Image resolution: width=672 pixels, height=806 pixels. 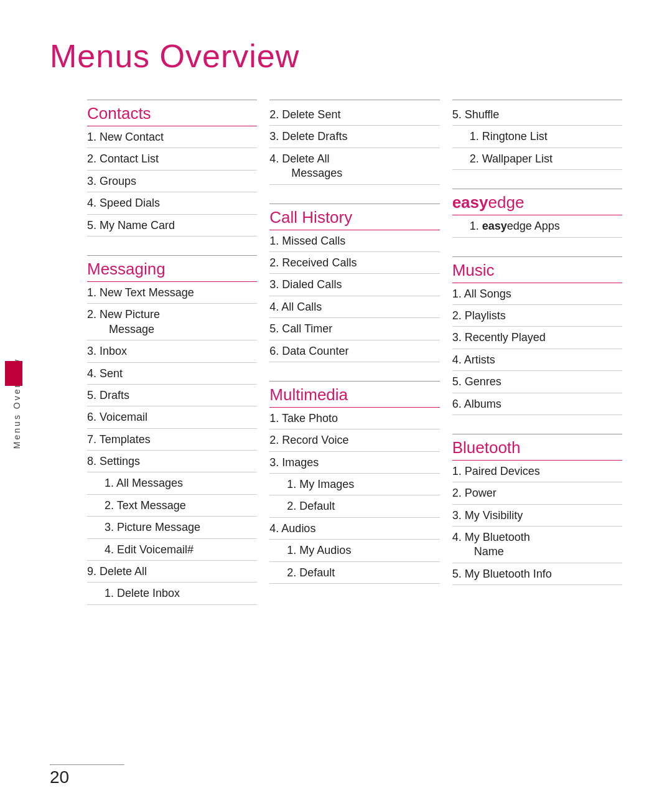 I want to click on section-music-pre: 5. Shuffle 1. Ringtone List 2. Wallpaper…, so click(x=538, y=134).